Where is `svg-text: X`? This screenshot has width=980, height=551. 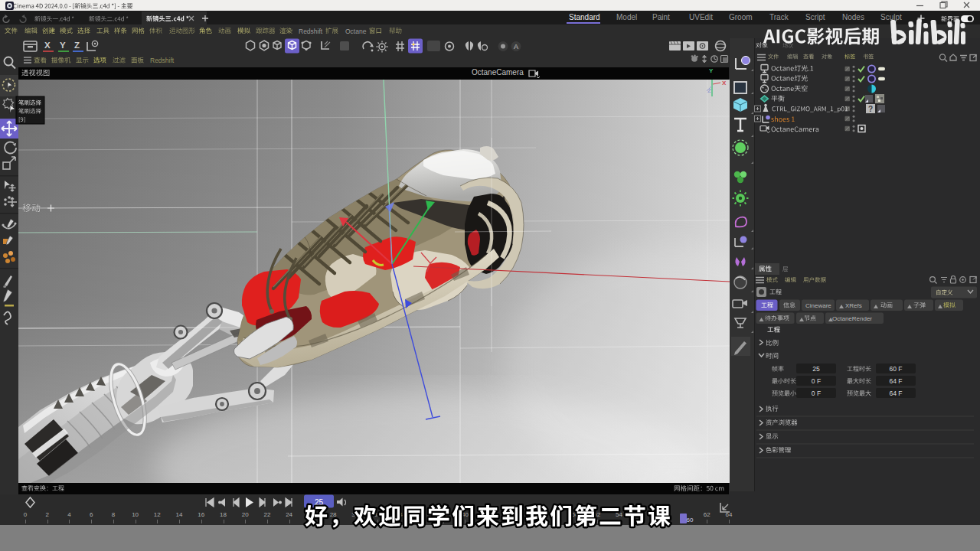 svg-text: X is located at coordinates (724, 83).